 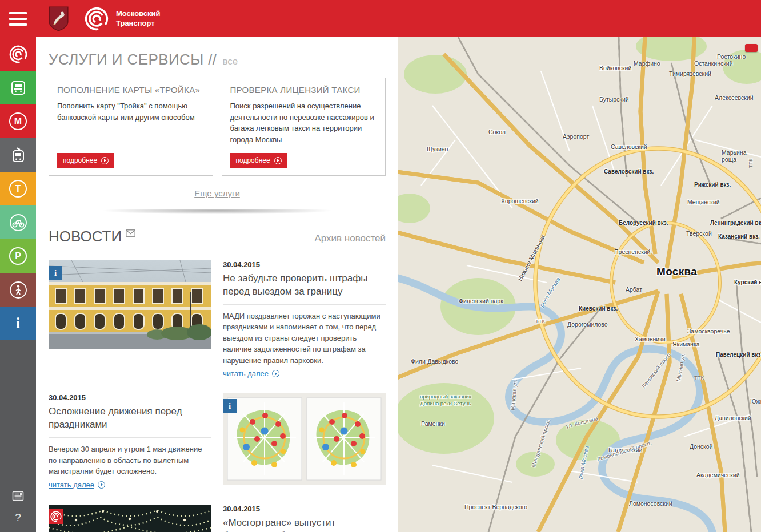 What do you see at coordinates (434, 361) in the screenshot?
I see `map-label: Фили-Давыдково` at bounding box center [434, 361].